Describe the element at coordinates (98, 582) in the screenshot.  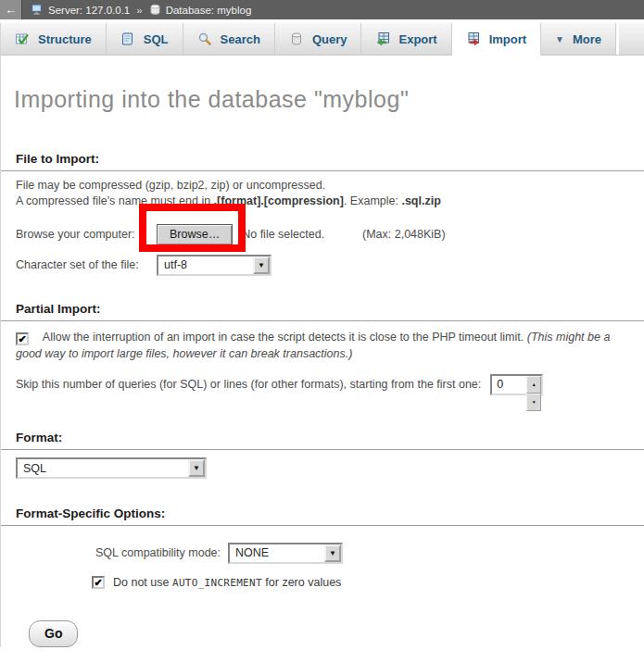
I see `auto-increment-checkbox: ✔` at that location.